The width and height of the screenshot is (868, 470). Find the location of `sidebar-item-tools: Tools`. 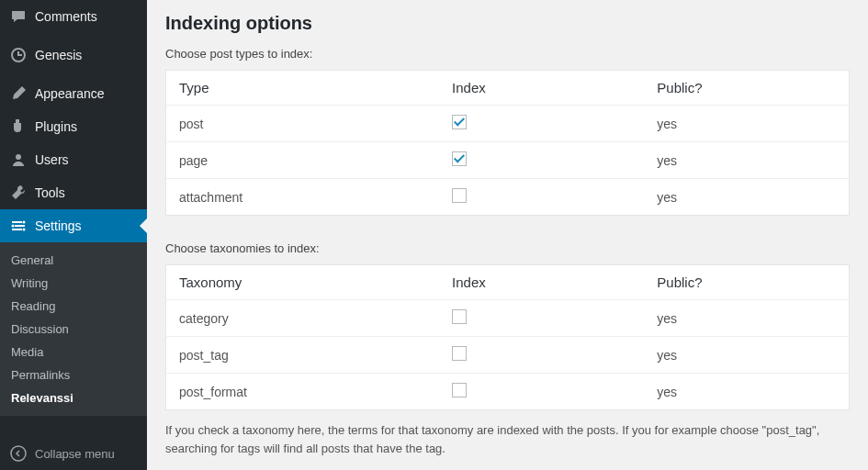

sidebar-item-tools: Tools is located at coordinates (73, 193).